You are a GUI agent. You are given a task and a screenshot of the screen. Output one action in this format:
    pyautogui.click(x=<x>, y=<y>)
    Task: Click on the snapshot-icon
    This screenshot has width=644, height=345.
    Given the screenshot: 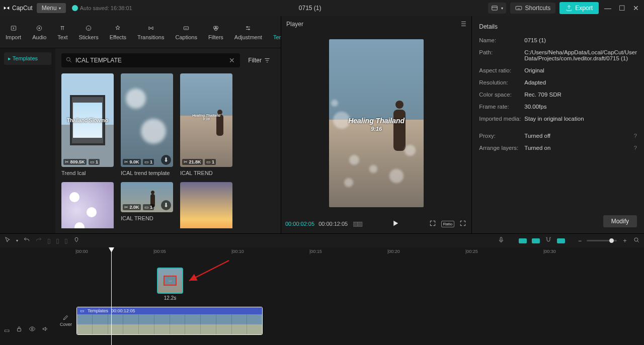 What is the action you would take?
    pyautogui.click(x=433, y=224)
    